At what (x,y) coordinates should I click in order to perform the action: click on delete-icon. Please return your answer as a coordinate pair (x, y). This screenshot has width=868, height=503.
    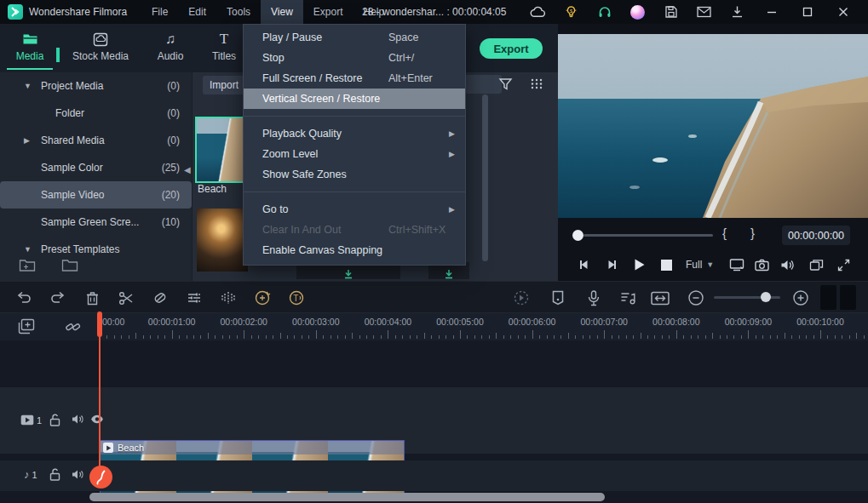
    Looking at the image, I should click on (92, 298).